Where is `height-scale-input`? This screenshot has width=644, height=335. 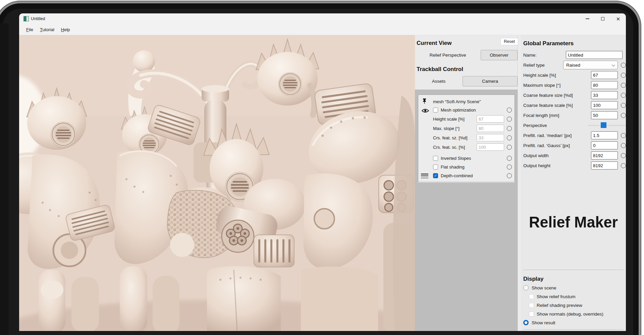
height-scale-input is located at coordinates (604, 75).